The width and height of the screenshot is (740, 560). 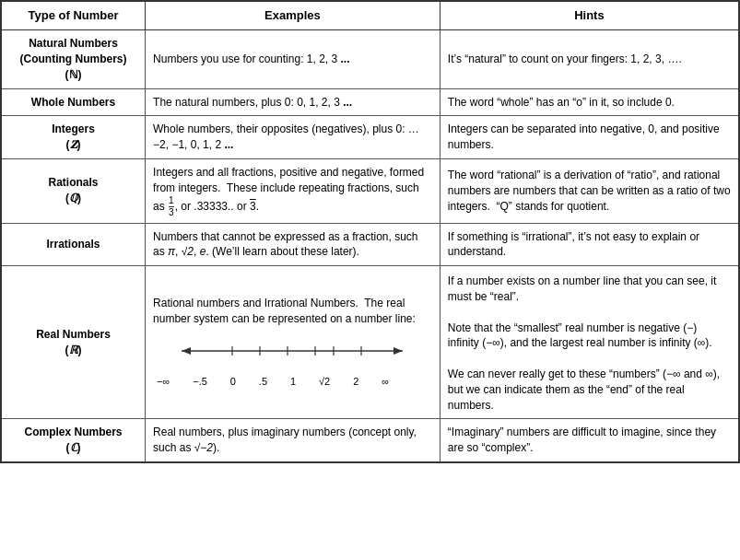 What do you see at coordinates (74, 59) in the screenshot?
I see `type-natural: Natural Numbers(Counting Numbers)(ℕ)` at bounding box center [74, 59].